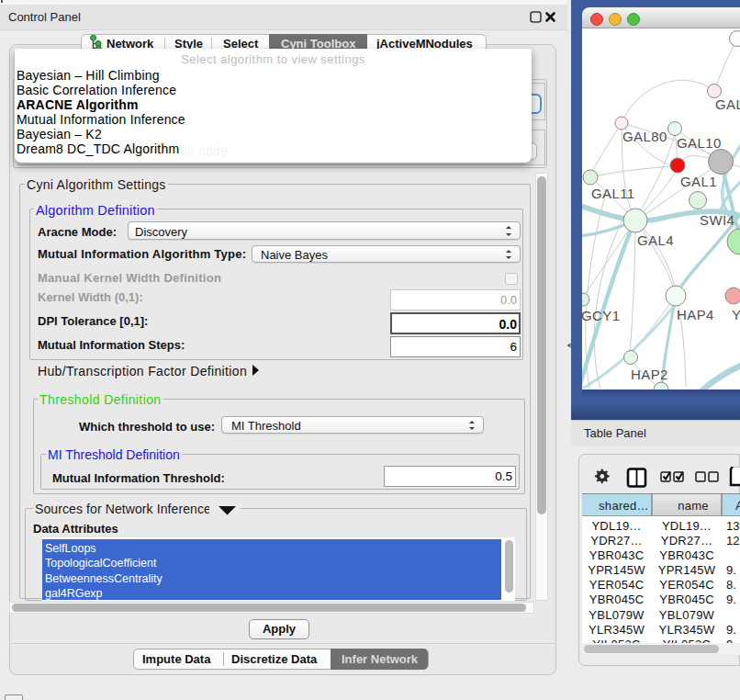 The height and width of the screenshot is (700, 740). Describe the element at coordinates (736, 314) in the screenshot. I see `svg-text: YE` at that location.